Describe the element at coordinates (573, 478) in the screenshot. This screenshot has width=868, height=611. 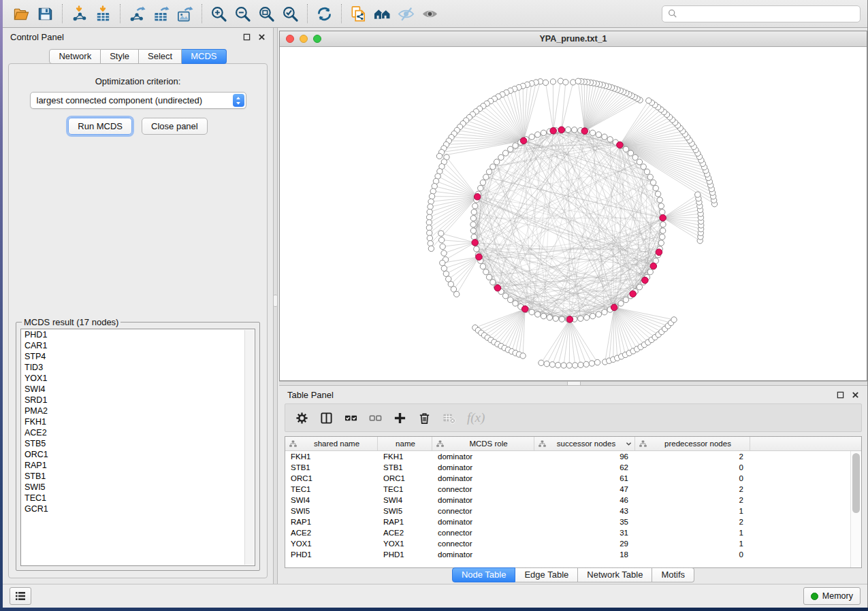
I see `table-row: ORC1ORC1dominator610` at that location.